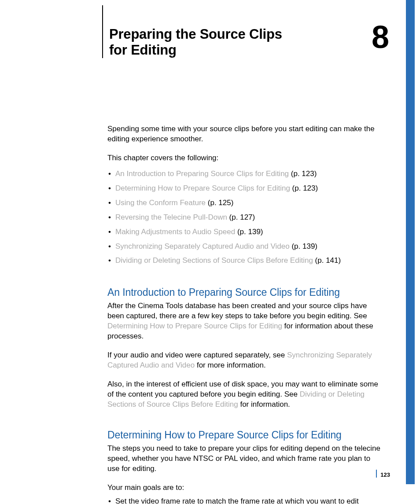 This screenshot has height=504, width=420. What do you see at coordinates (246, 459) in the screenshot?
I see `body-paragraph: The steps you need to take to prepare yo…` at bounding box center [246, 459].